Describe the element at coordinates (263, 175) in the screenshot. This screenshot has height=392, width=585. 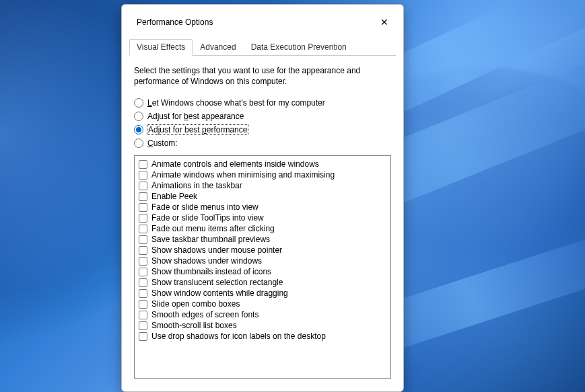
I see `check-item: Animate windows when minimising and maxi…` at that location.